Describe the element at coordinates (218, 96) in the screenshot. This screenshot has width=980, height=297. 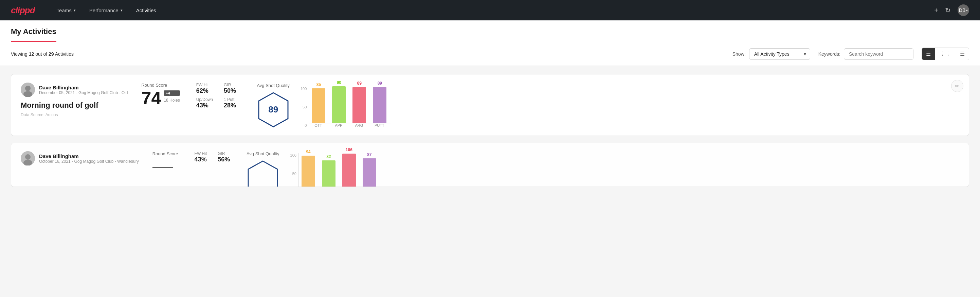
I see `additional-stats: FW Hit 62% GIR 50% Up/Down 43% 1 Putt 28…` at that location.